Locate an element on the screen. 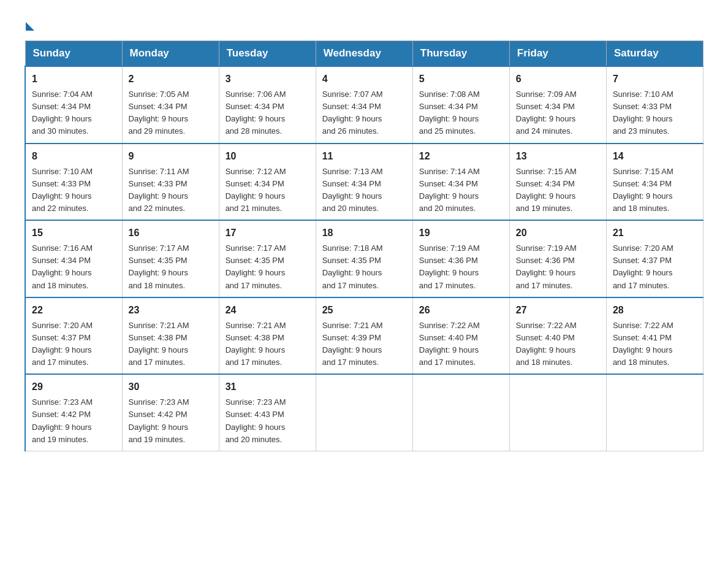 Image resolution: width=728 pixels, height=563 pixels. calendar-cell: 22Sunrise: 7:20 AMSunset: 4:37 PMDayligh… is located at coordinates (74, 336).